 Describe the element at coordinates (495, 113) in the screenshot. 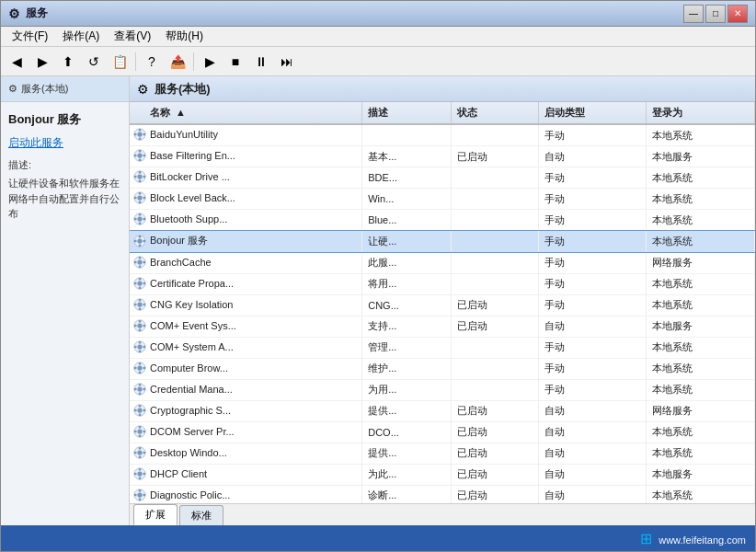

I see `col-status: 状态` at that location.